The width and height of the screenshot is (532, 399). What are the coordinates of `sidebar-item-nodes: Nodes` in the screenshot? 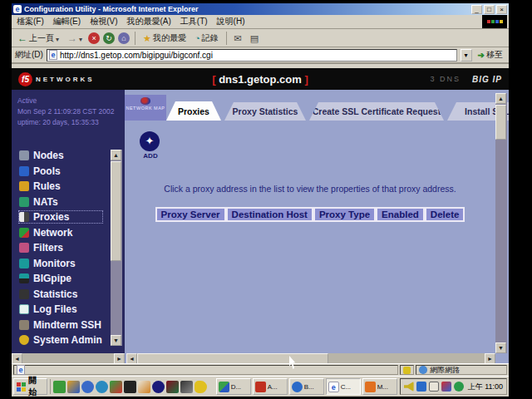 It's located at (61, 155).